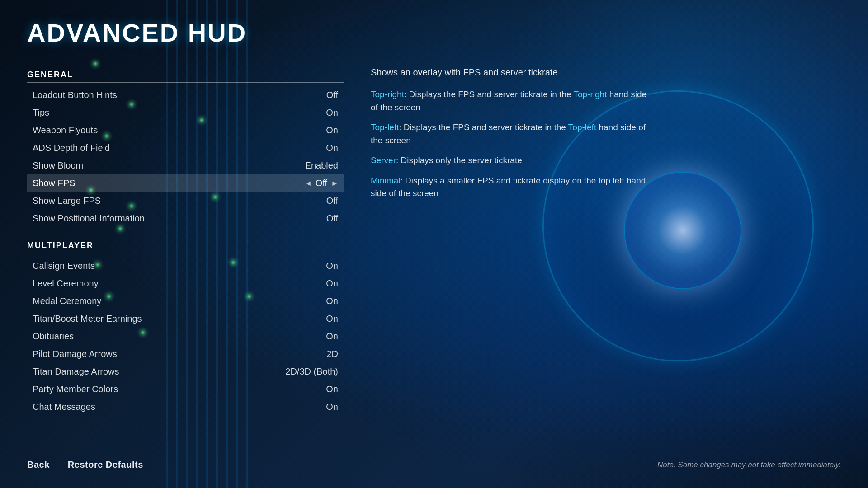  I want to click on value-titan-boost-meter-earnings: On, so click(332, 319).